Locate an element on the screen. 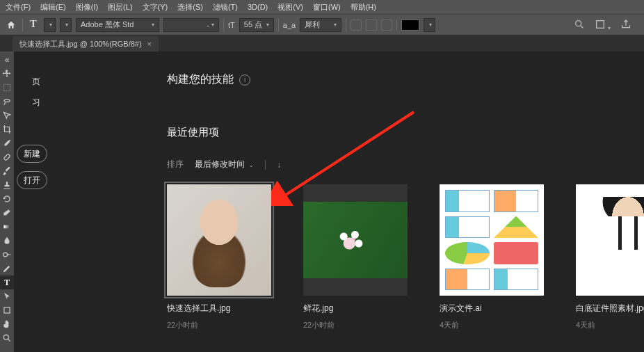 The height and width of the screenshot is (352, 644). recent-file-card: 鲜花.jpg 22小时前 is located at coordinates (355, 257).